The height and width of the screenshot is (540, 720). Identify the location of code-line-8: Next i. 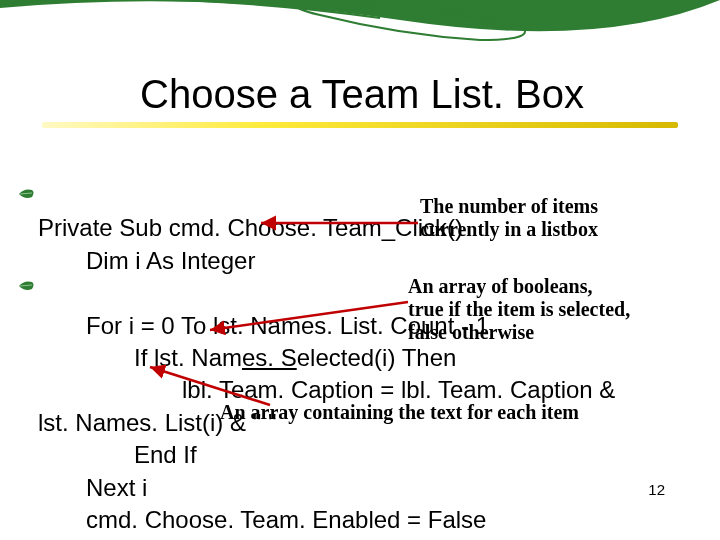
(116, 488).